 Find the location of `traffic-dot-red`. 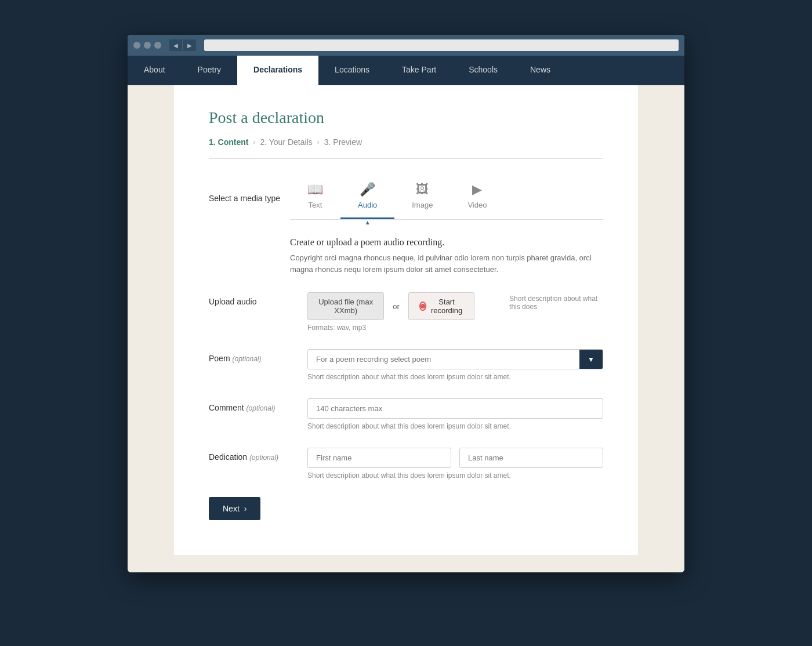

traffic-dot-red is located at coordinates (137, 45).